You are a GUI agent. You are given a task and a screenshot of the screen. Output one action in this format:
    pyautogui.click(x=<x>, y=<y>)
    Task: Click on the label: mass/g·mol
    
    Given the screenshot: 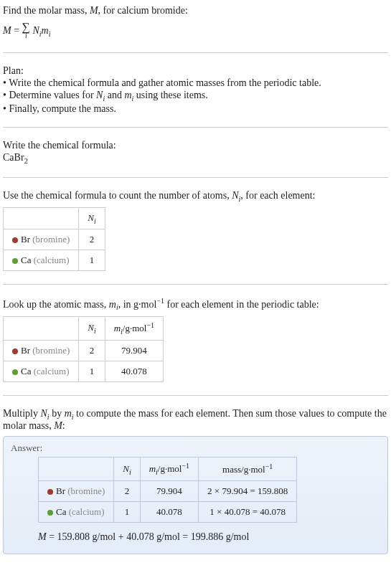 What is the action you would take?
    pyautogui.click(x=244, y=469)
    